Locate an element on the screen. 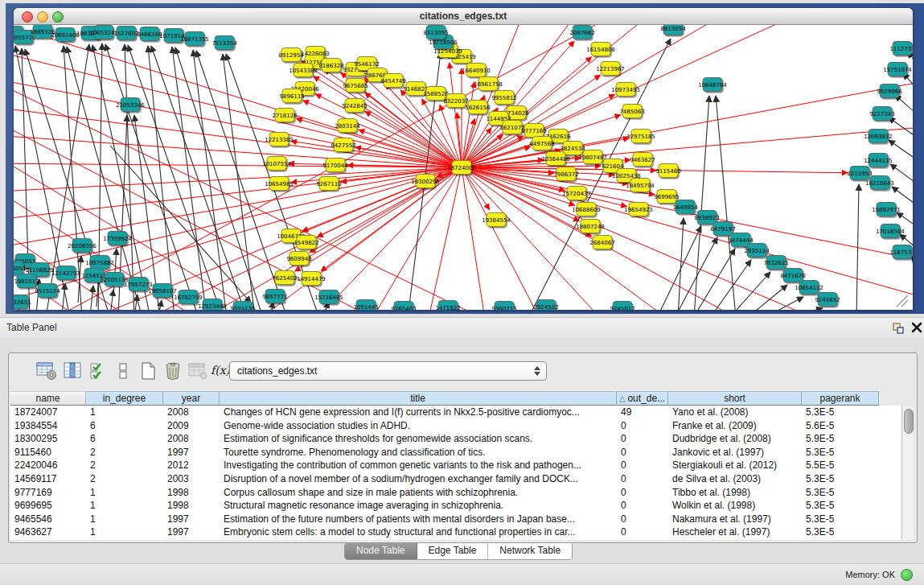  graph-node: 2032651 is located at coordinates (23, 303).